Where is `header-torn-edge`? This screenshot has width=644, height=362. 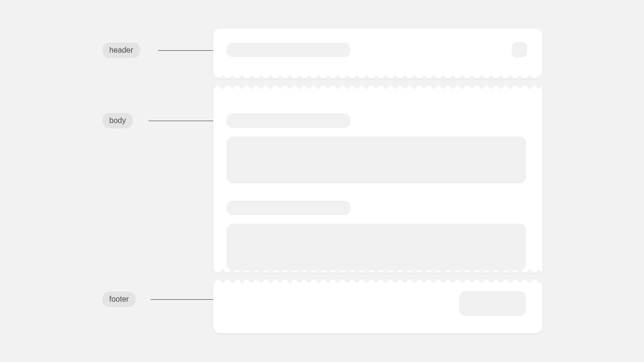 header-torn-edge is located at coordinates (378, 76).